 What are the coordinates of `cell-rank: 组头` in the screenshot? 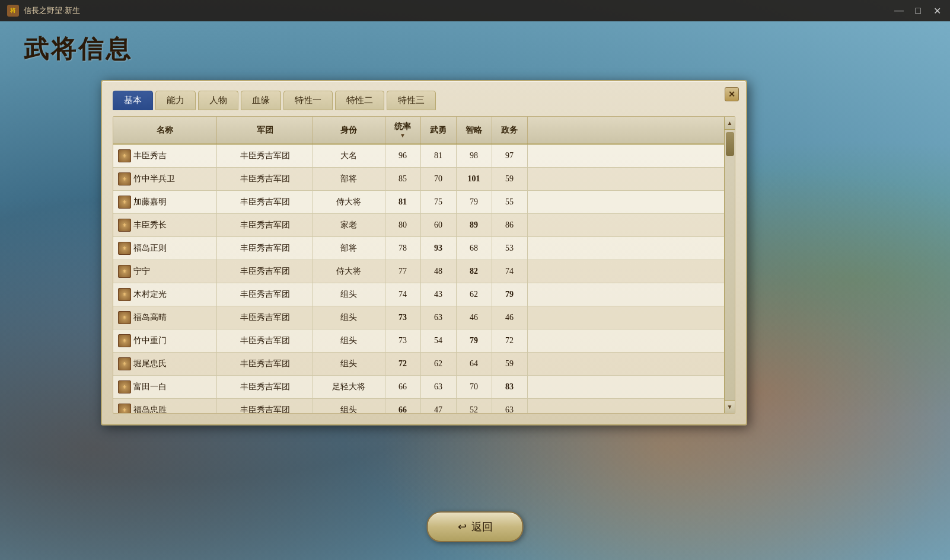 It's located at (349, 295).